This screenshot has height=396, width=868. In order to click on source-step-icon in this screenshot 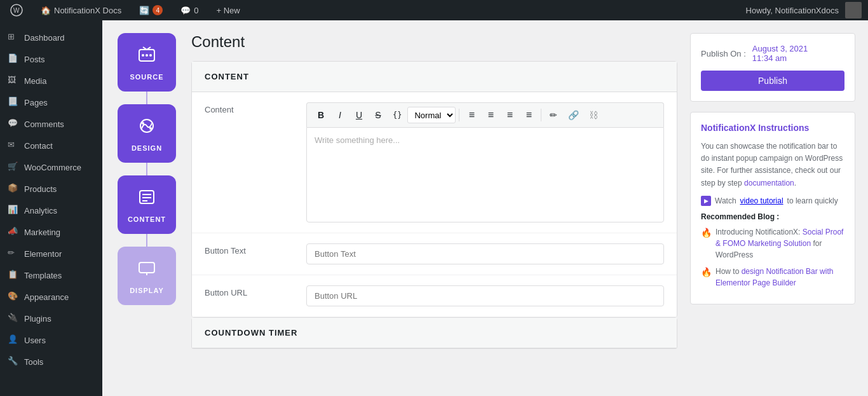, I will do `click(147, 57)`.